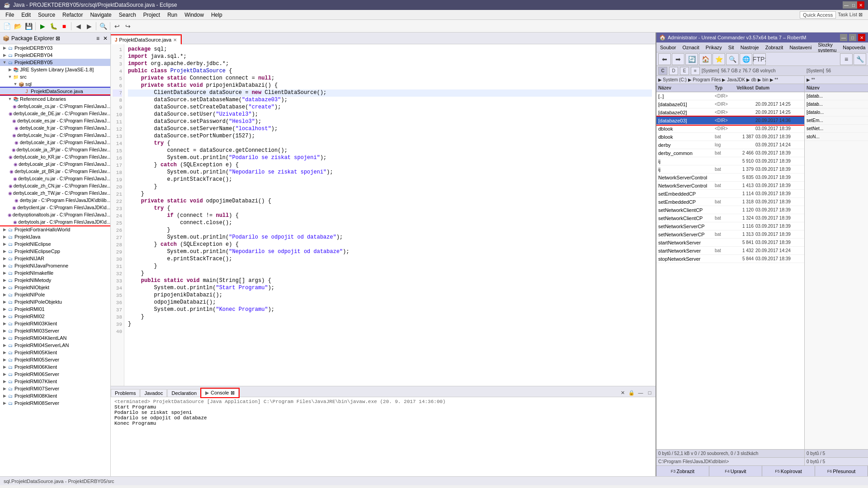 The width and height of the screenshot is (868, 488). What do you see at coordinates (55, 186) in the screenshot?
I see `jar-derby-zhcn: ◉ derbyLocale_zh_CN.jar - C:\Program Fil…` at bounding box center [55, 186].